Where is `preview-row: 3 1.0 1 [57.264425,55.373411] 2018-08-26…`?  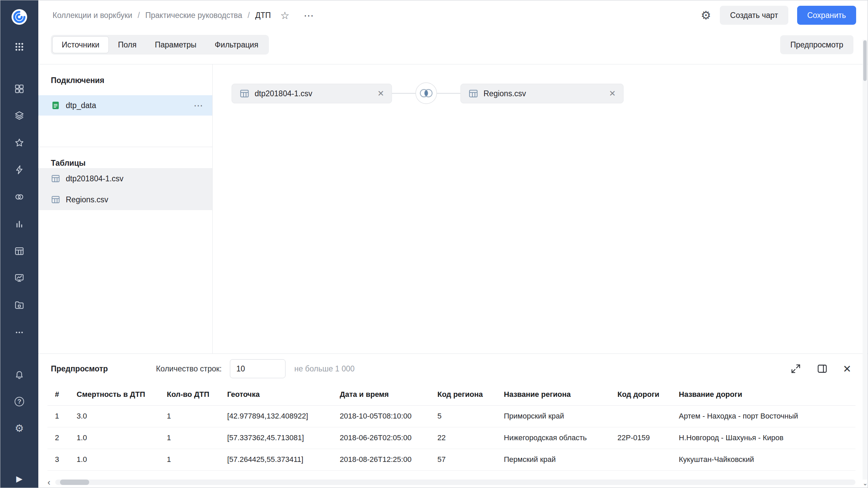 preview-row: 3 1.0 1 [57.264425,55.373411] 2018-08-26… is located at coordinates (452, 460).